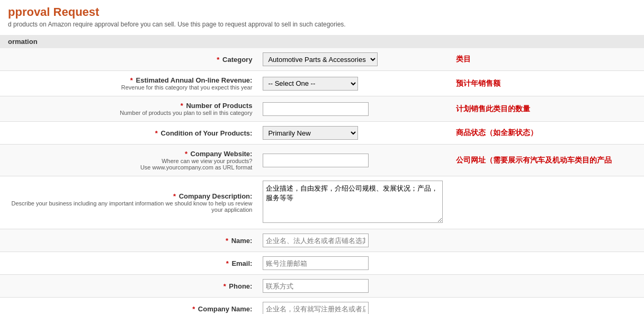 Image resolution: width=644 pixels, height=314 pixels. Describe the element at coordinates (316, 308) in the screenshot. I see `company-name-input` at that location.